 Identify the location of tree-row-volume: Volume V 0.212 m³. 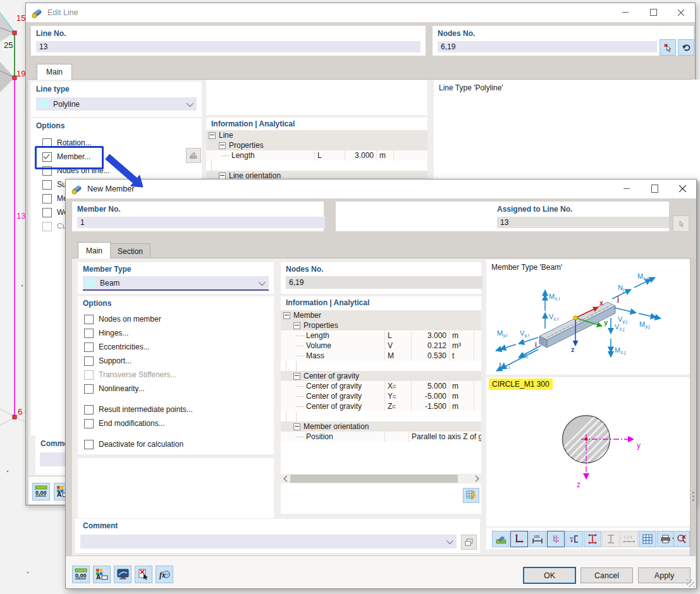
(381, 346).